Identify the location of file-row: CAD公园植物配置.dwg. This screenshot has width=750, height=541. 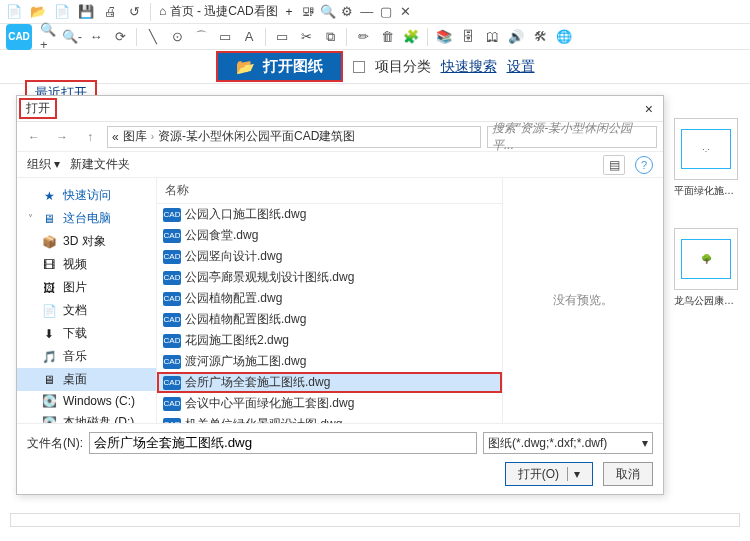
(330, 298).